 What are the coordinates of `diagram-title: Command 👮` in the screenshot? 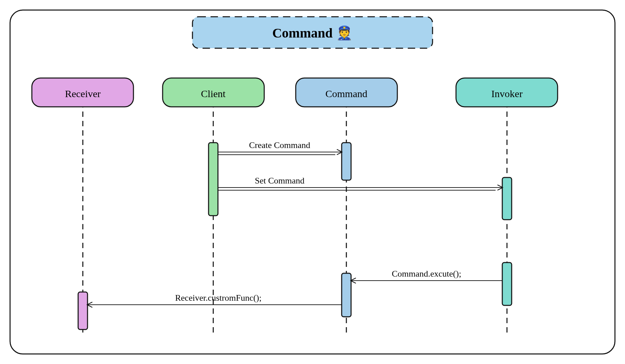 It's located at (312, 33).